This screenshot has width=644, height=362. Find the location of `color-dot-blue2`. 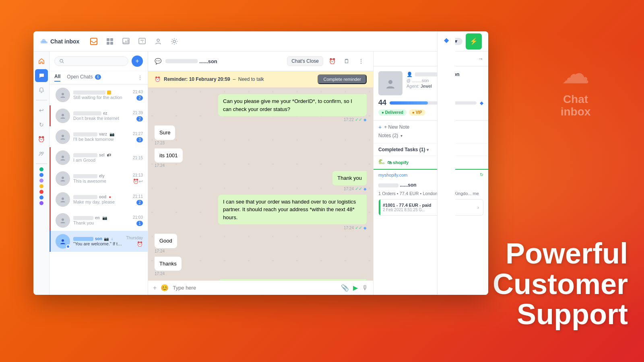

color-dot-blue2 is located at coordinates (41, 197).